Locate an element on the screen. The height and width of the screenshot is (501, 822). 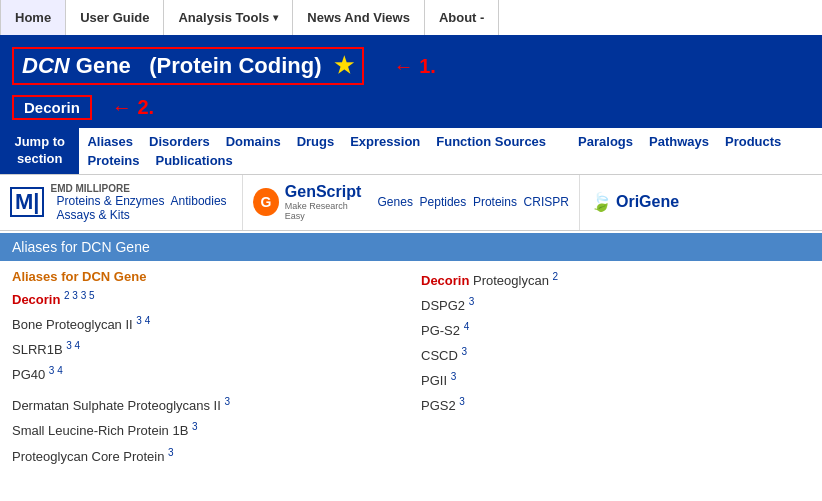
section-link-pathways: Pathways is located at coordinates (679, 142).